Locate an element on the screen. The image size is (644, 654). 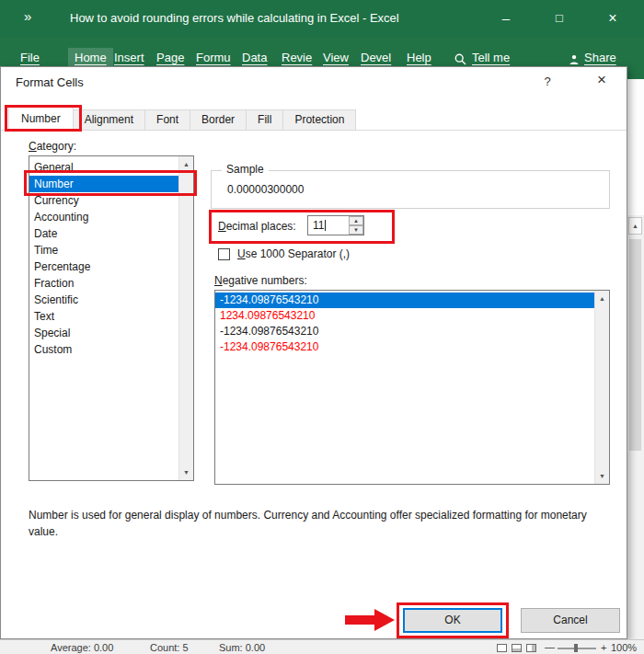
decimal-places-label: Decimal places: is located at coordinates (258, 226).